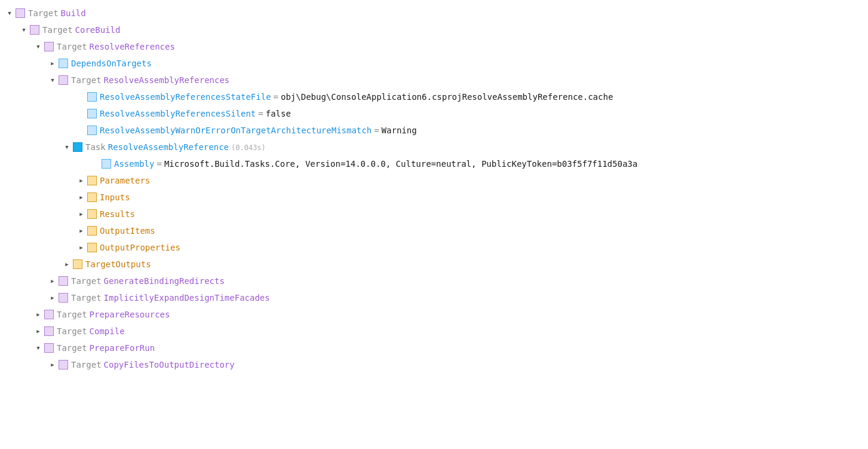  Describe the element at coordinates (81, 30) in the screenshot. I see `label-corebuild: TargetCoreBuild` at that location.